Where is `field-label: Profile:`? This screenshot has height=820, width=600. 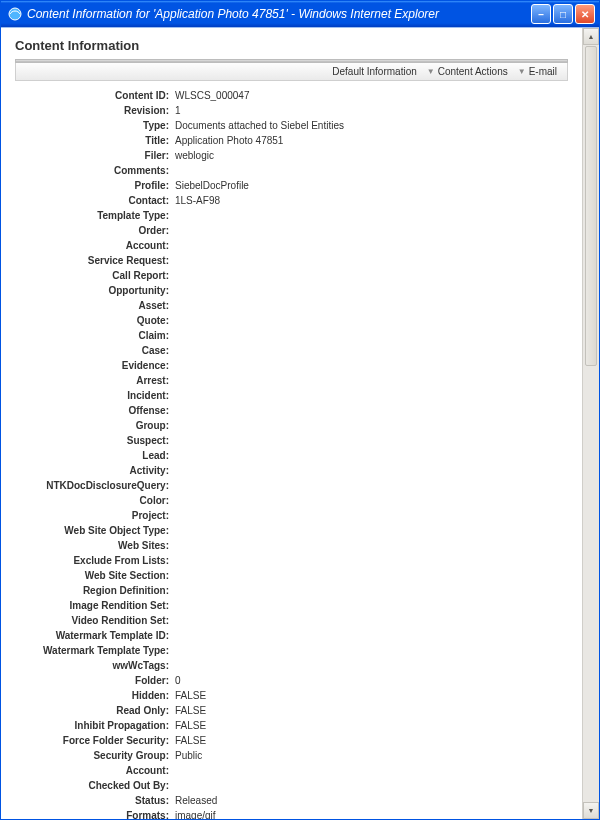 field-label: Profile: is located at coordinates (95, 186).